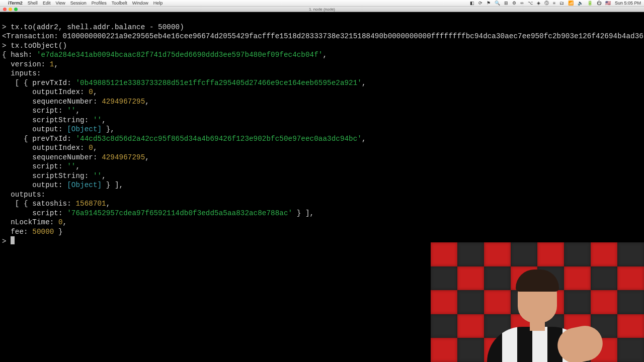 The height and width of the screenshot is (362, 644). What do you see at coordinates (522, 3) in the screenshot?
I see `status-icon: ∞` at bounding box center [522, 3].